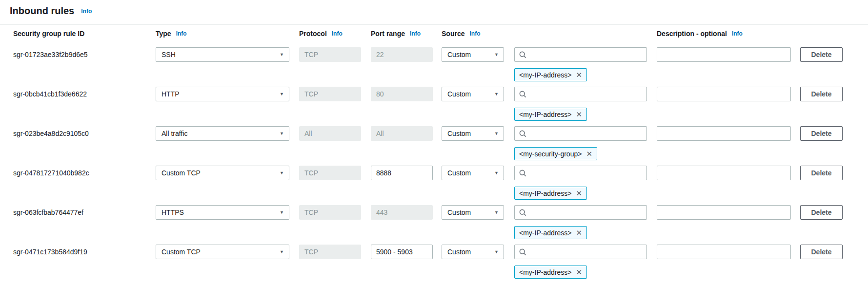 This screenshot has height=285, width=868. Describe the element at coordinates (415, 34) in the screenshot. I see `port-range-info-link: Info` at that location.